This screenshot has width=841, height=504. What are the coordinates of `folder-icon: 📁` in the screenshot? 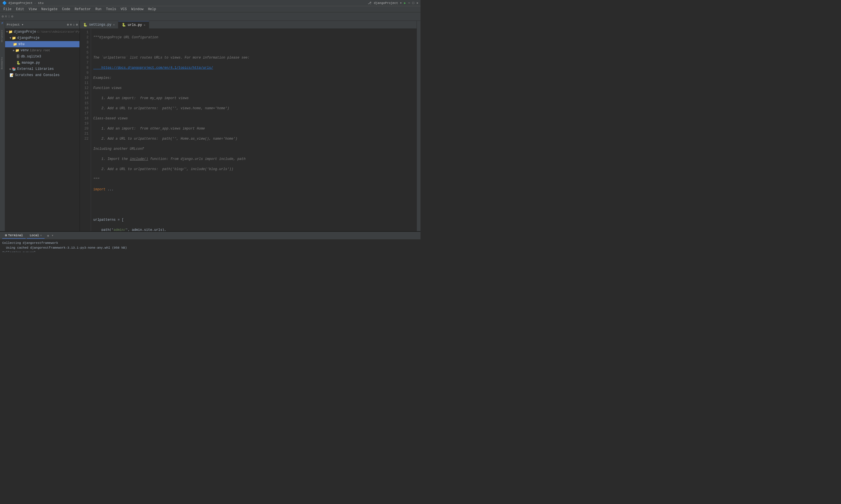 It's located at (11, 32).